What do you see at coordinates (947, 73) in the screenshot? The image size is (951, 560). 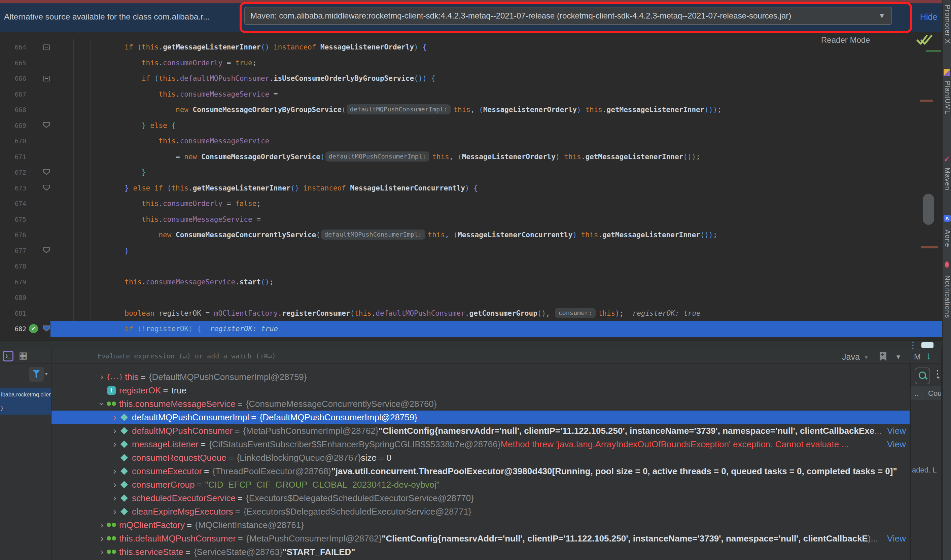 I see `plantuml-icon` at bounding box center [947, 73].